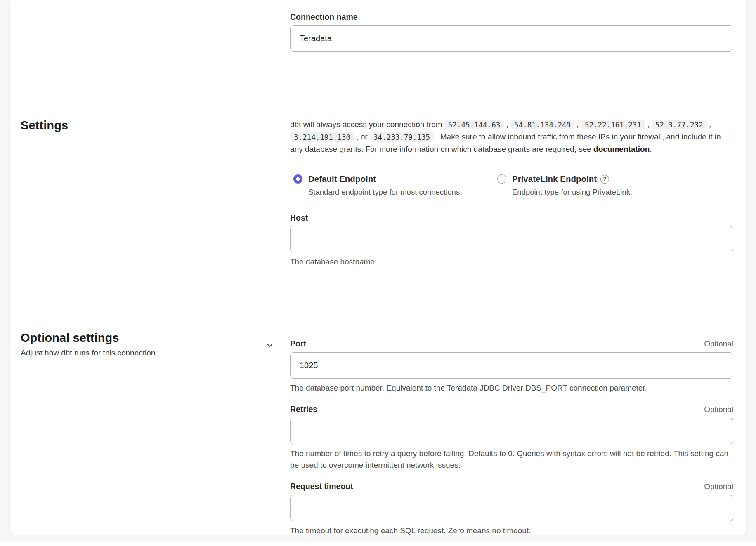 This screenshot has width=756, height=546. Describe the element at coordinates (512, 262) in the screenshot. I see `host-helper-text: The database hostname.` at that location.